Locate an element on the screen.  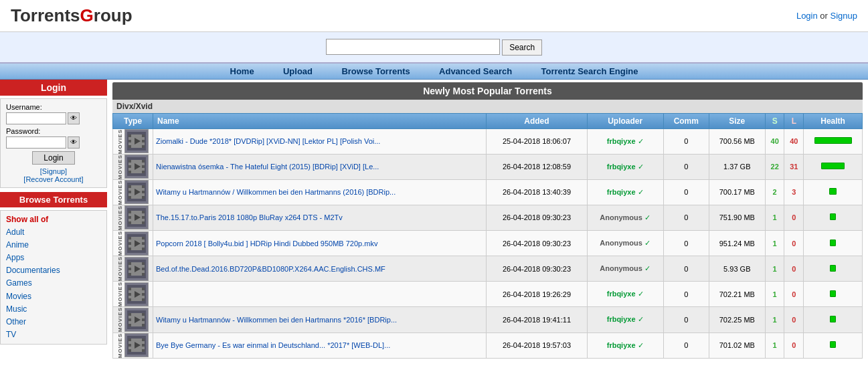
uploader-name: Anonymous is located at coordinates (621, 268).